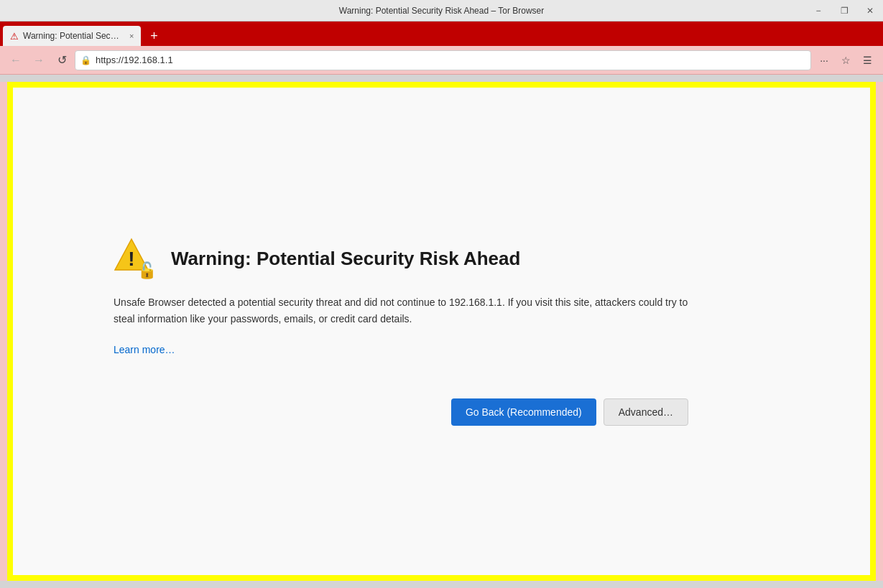  What do you see at coordinates (346, 258) in the screenshot?
I see `warning-title: Warning: Potential Security Risk Ahead` at bounding box center [346, 258].